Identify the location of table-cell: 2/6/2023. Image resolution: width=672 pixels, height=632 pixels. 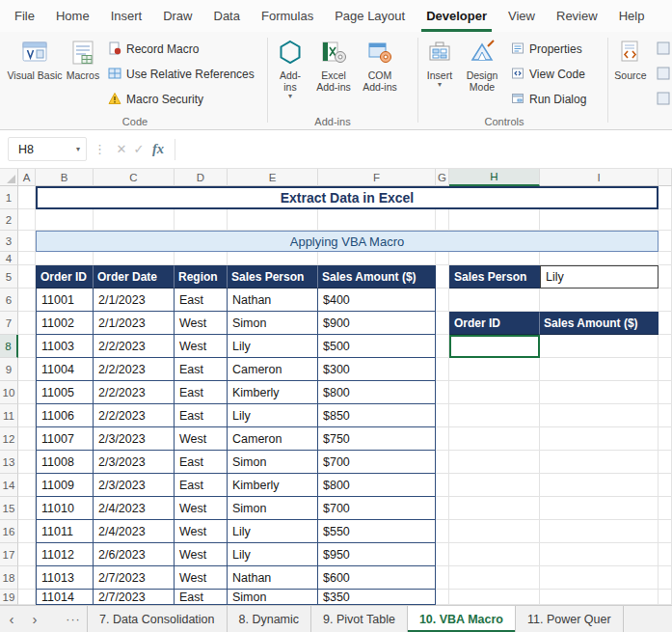
(134, 555).